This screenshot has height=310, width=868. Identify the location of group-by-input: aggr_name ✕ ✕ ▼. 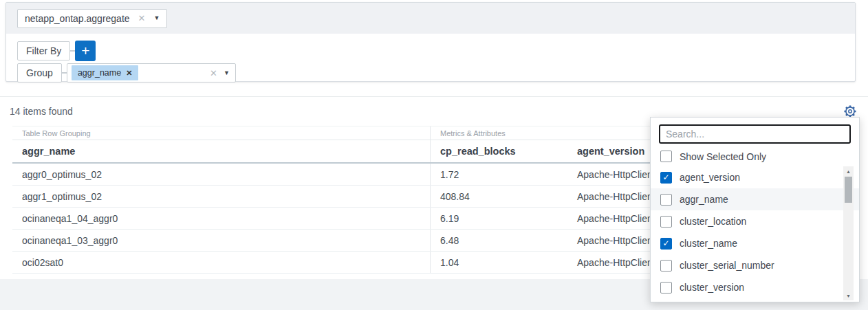
(151, 73).